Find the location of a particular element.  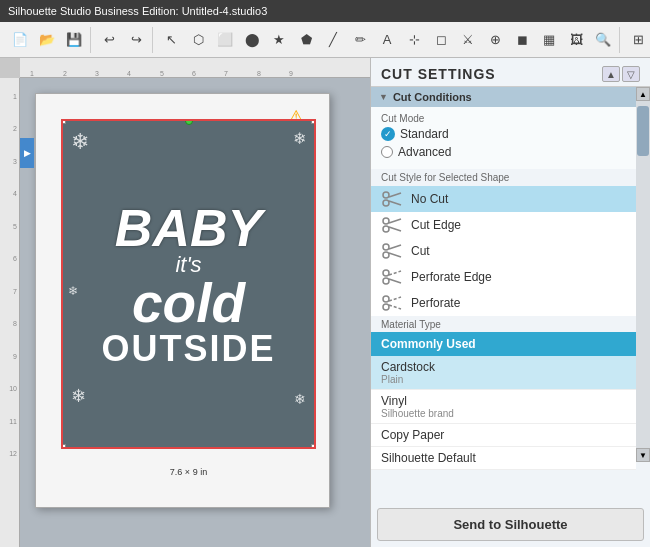

toolbar-select-btn: ↖ is located at coordinates (171, 40).